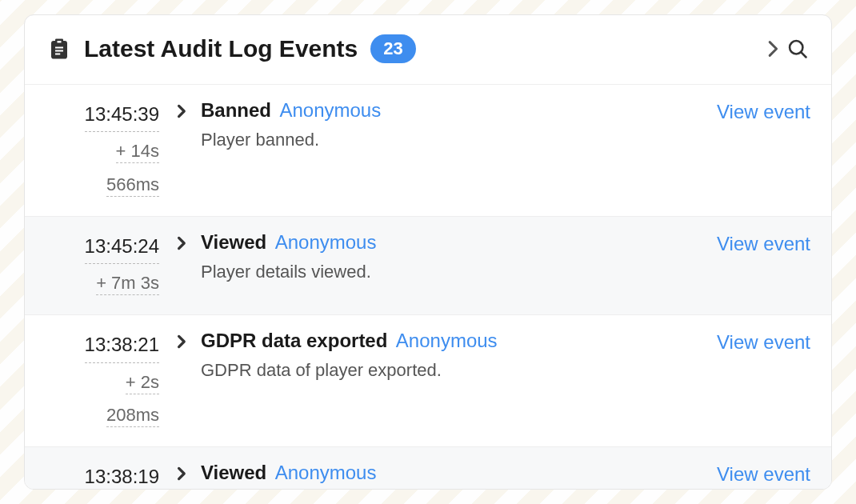  What do you see at coordinates (438, 272) in the screenshot?
I see `event-description: Player details viewed.` at bounding box center [438, 272].